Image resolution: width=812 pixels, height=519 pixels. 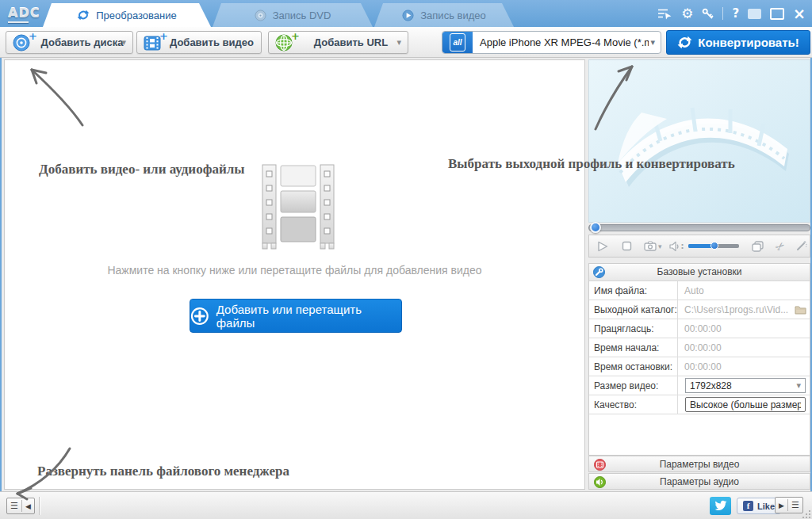 What do you see at coordinates (699, 482) in the screenshot?
I see `audio-params-label: Параметры аудио` at bounding box center [699, 482].